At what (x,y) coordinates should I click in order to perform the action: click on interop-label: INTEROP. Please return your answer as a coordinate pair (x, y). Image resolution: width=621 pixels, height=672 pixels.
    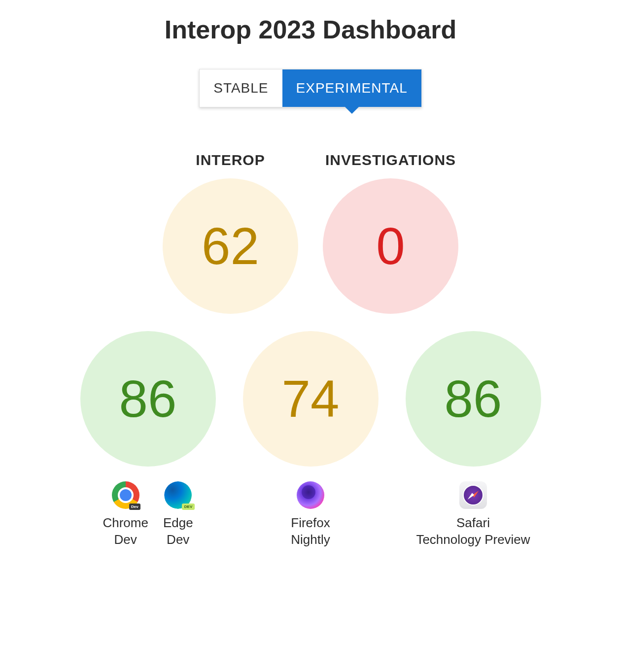
    Looking at the image, I should click on (230, 160).